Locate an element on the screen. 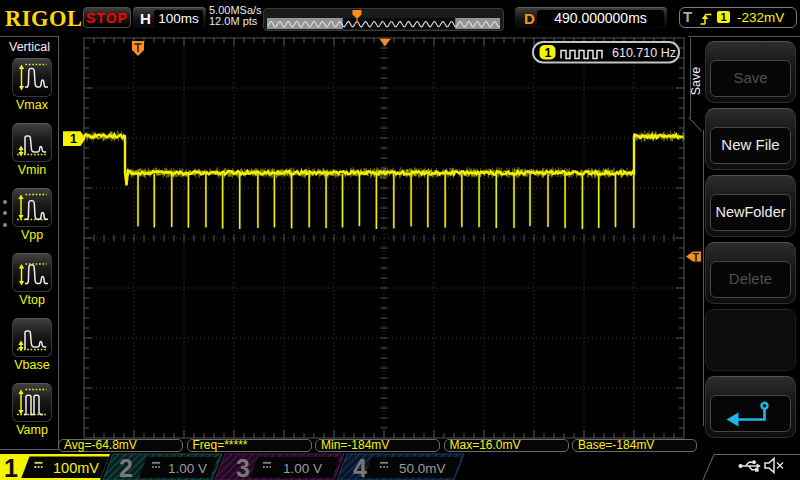 The height and width of the screenshot is (480, 800). svg-text: 50.0mV is located at coordinates (422, 468).